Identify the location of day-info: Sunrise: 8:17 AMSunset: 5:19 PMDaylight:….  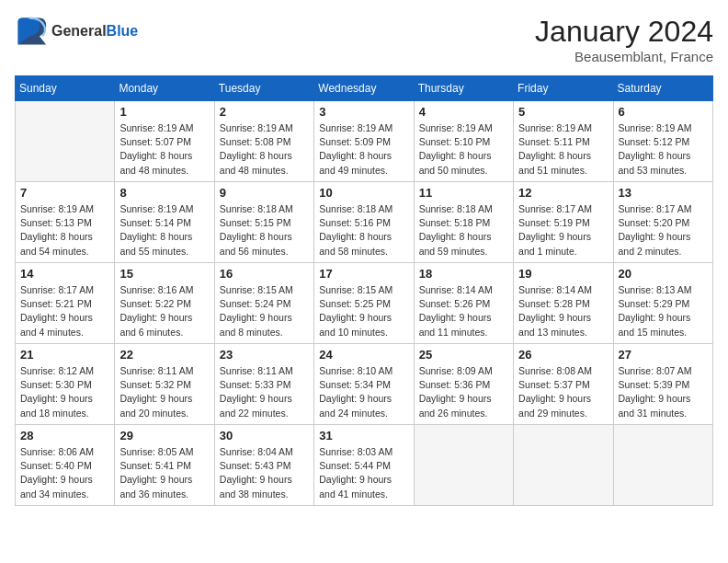
(563, 230).